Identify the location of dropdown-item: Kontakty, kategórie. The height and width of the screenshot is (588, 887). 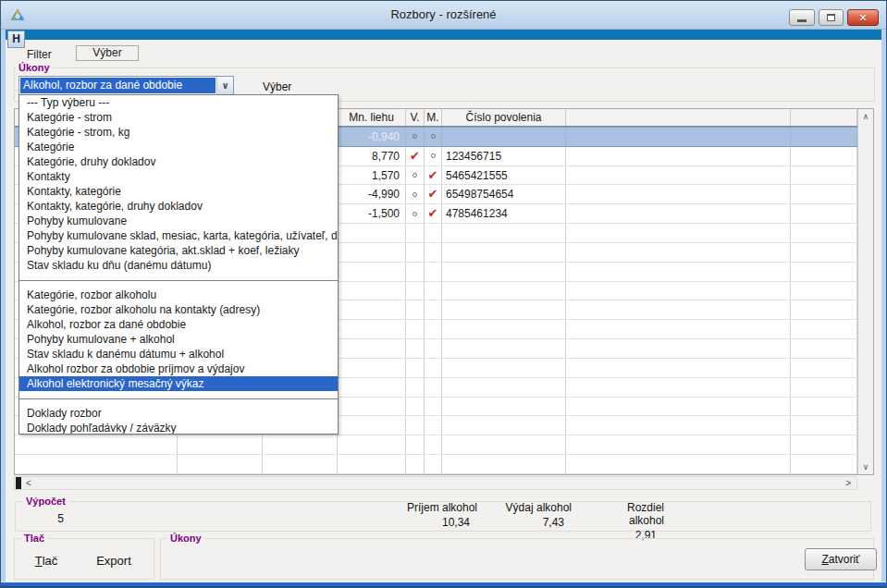
(179, 191).